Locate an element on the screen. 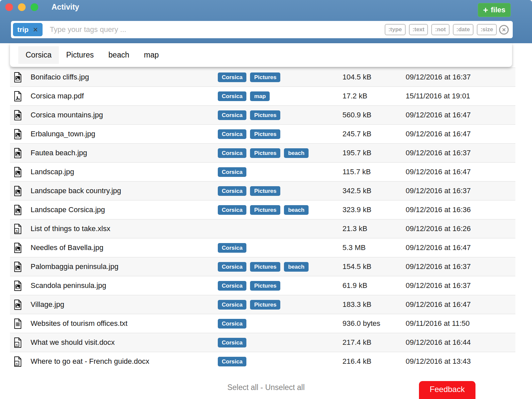 The image size is (532, 399). filter-button-text: :text is located at coordinates (419, 30).